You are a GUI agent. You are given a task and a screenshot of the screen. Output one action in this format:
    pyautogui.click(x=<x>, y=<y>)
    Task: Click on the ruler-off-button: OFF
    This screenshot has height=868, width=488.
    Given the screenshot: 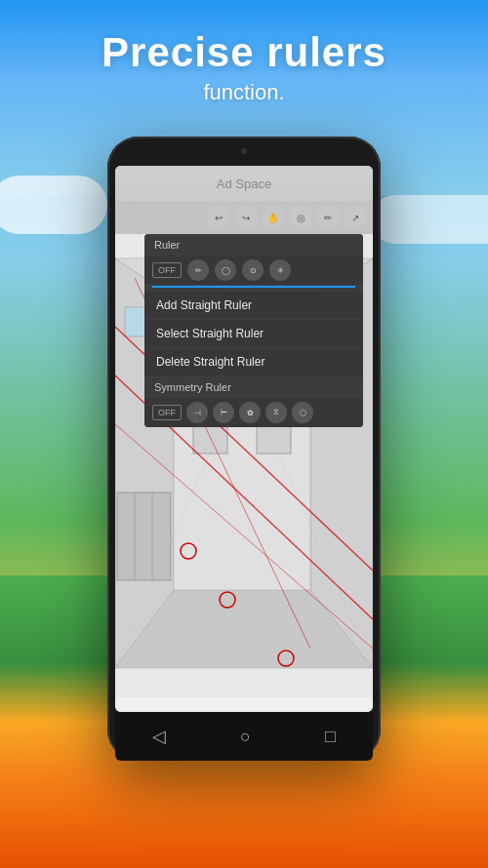 What is the action you would take?
    pyautogui.click(x=167, y=270)
    